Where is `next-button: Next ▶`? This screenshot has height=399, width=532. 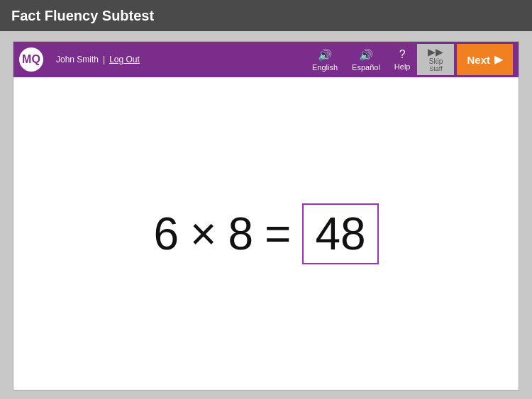 next-button: Next ▶ is located at coordinates (485, 60).